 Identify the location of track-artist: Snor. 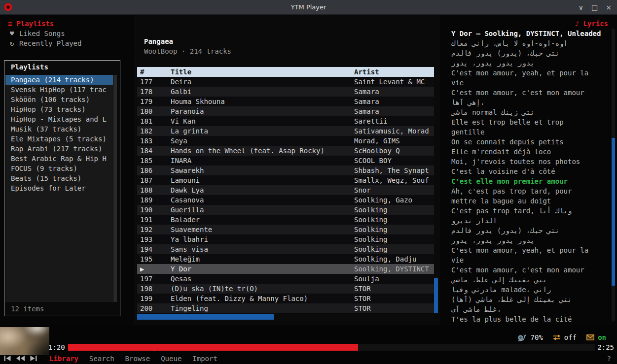
(393, 190).